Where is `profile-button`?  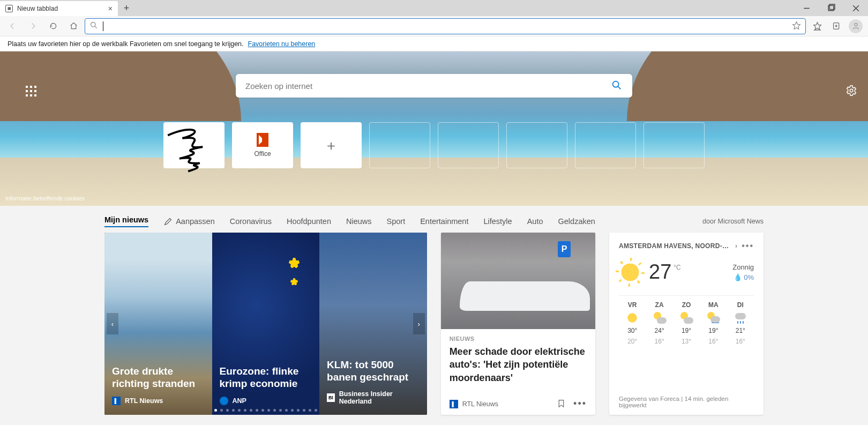
profile-button is located at coordinates (856, 26).